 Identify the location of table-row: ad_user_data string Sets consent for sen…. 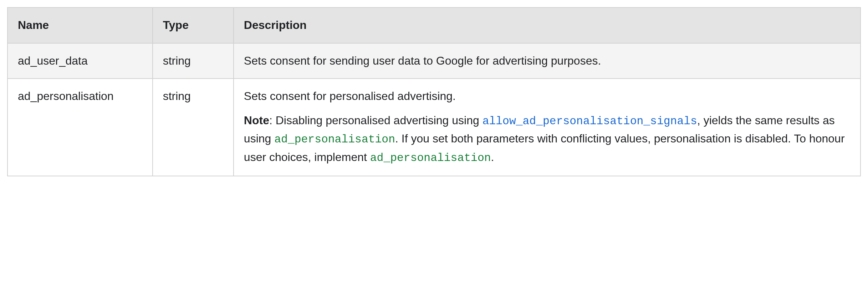
(434, 61).